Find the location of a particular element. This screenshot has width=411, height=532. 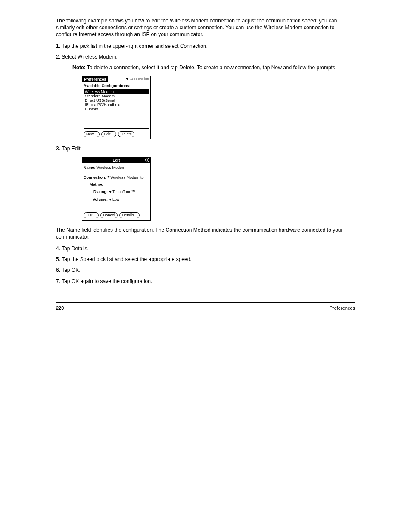

button-row: OK Cancel Details... is located at coordinates (116, 216).